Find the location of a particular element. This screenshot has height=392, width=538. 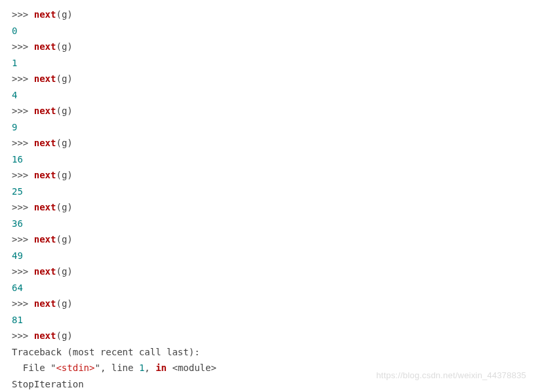

output-number: 4 is located at coordinates (14, 95).